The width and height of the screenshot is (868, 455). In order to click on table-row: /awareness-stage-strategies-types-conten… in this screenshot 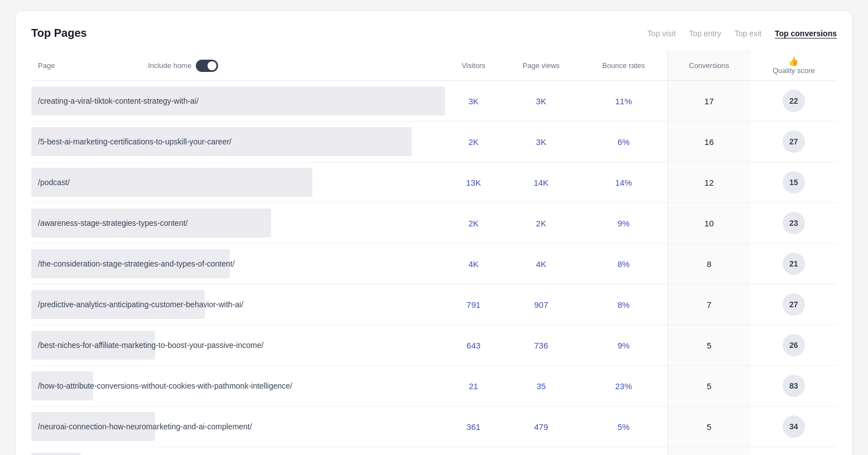, I will do `click(434, 223)`.